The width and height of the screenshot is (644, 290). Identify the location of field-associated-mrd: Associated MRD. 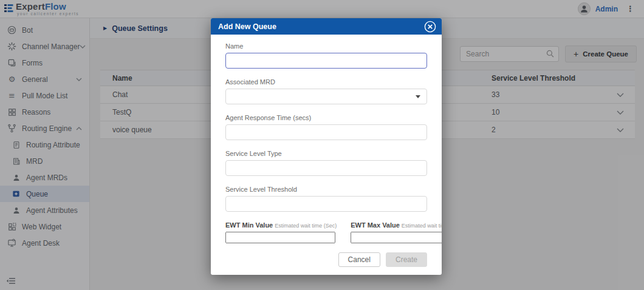
(326, 91).